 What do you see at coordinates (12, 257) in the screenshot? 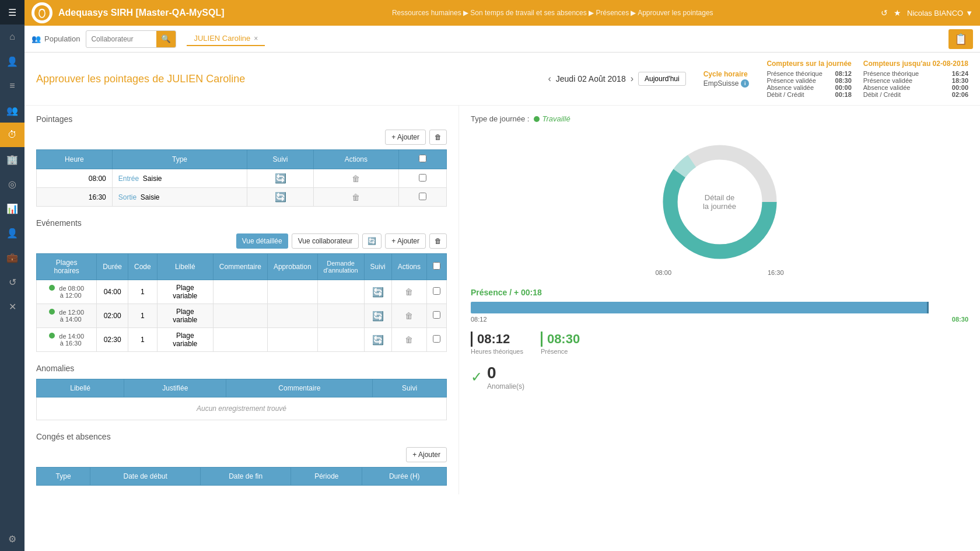
I see `sidebar-item-briefcase: 💼` at bounding box center [12, 257].